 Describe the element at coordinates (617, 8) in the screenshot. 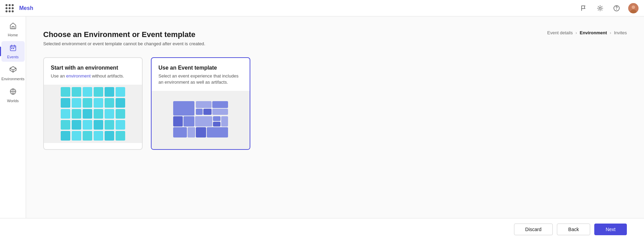

I see `help-icon` at that location.